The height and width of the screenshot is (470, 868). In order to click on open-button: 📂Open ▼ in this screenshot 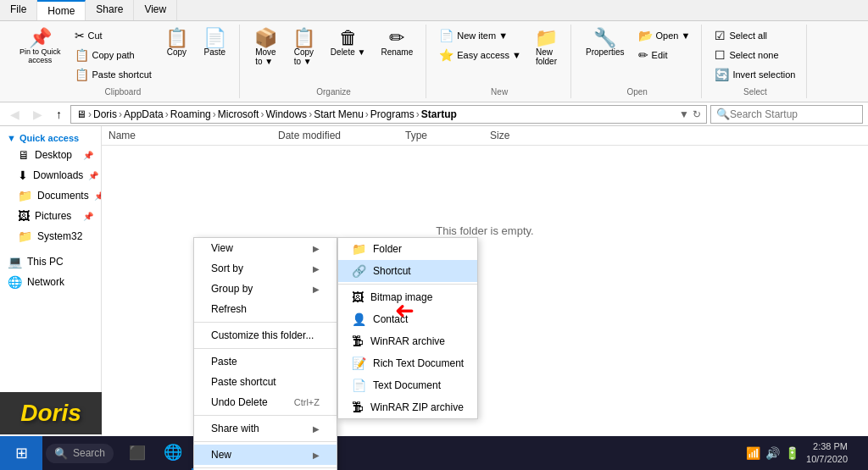, I will do `click(665, 36)`.